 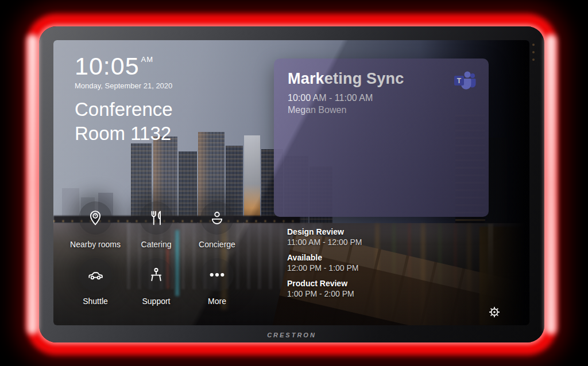 I want to click on schedule-item-title: Product Review, so click(x=379, y=283).